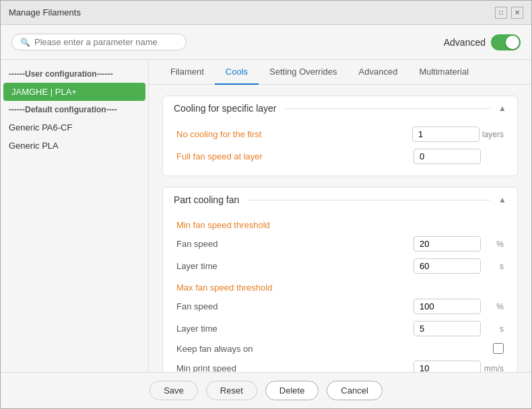 The image size is (532, 409). I want to click on min-fan-speed-unit: %, so click(494, 244).